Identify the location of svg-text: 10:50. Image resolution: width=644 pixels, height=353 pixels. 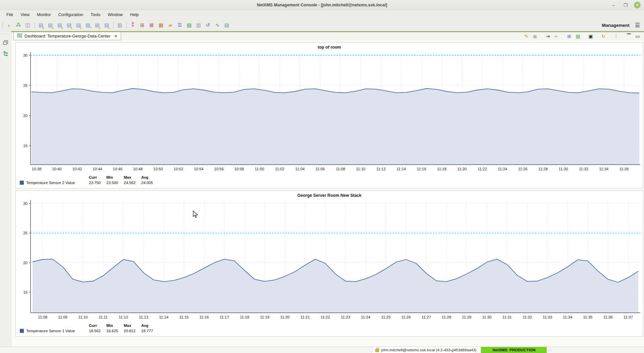
(158, 169).